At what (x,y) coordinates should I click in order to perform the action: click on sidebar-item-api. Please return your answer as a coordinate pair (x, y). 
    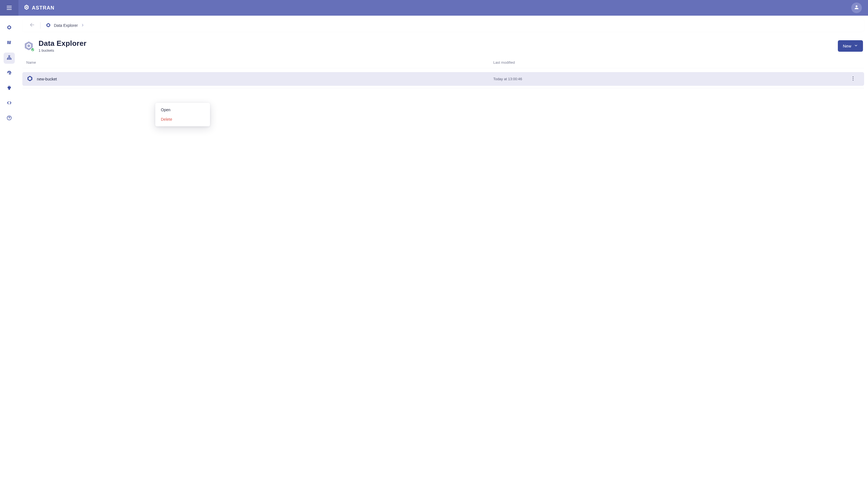
    Looking at the image, I should click on (9, 103).